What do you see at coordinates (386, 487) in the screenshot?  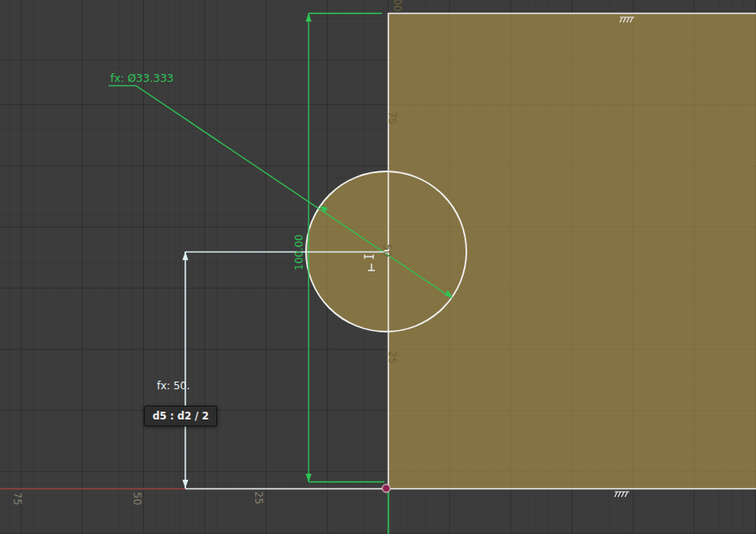 I see `origin-point` at bounding box center [386, 487].